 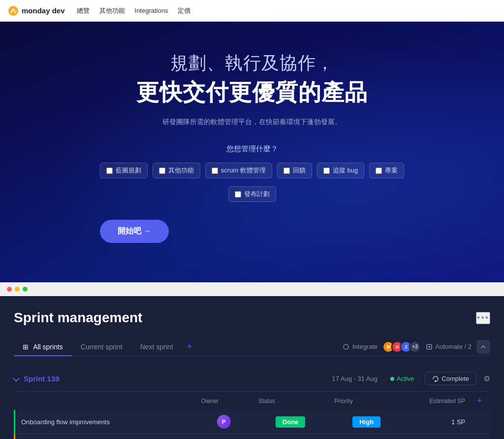 What do you see at coordinates (16, 378) in the screenshot?
I see `chevron-down-icon` at bounding box center [16, 378].